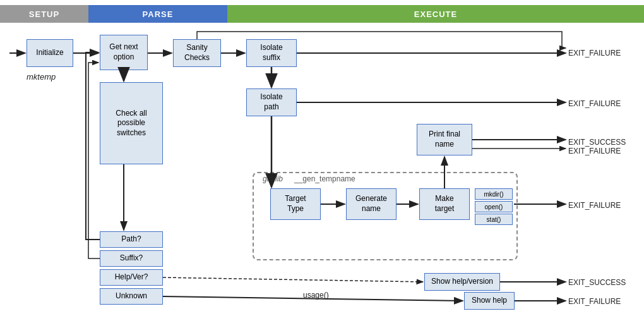  I want to click on exit-failure-1: EXIT_FAILURE, so click(595, 53).